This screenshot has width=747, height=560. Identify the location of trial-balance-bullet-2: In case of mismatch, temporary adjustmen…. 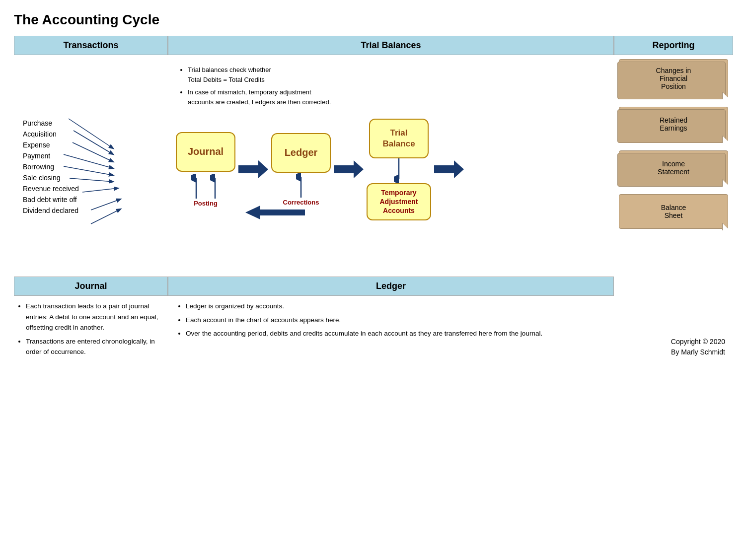
(397, 97).